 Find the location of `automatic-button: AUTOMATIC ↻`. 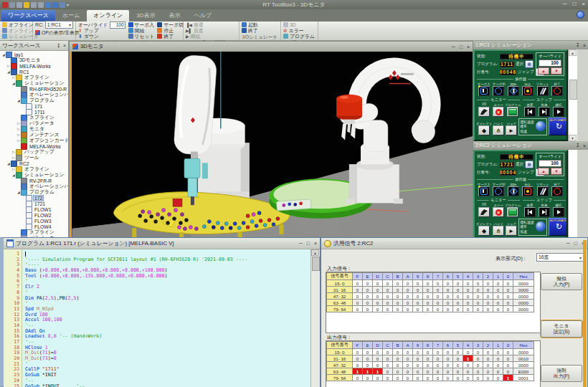

automatic-button: AUTOMATIC ↻ is located at coordinates (558, 126).